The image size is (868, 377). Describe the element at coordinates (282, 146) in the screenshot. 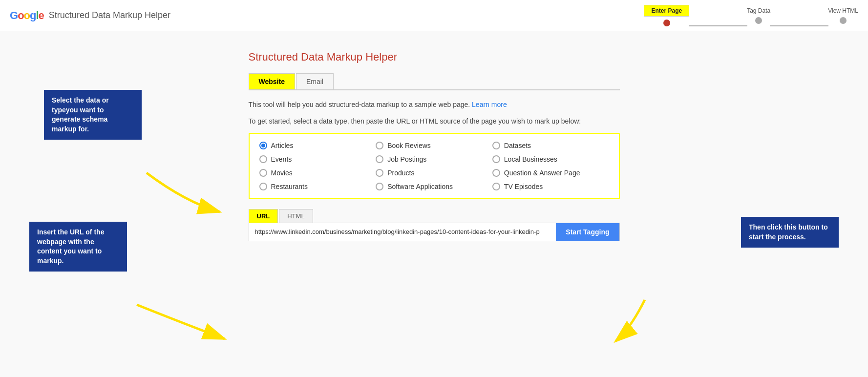

I see `radio-label: Articles` at that location.